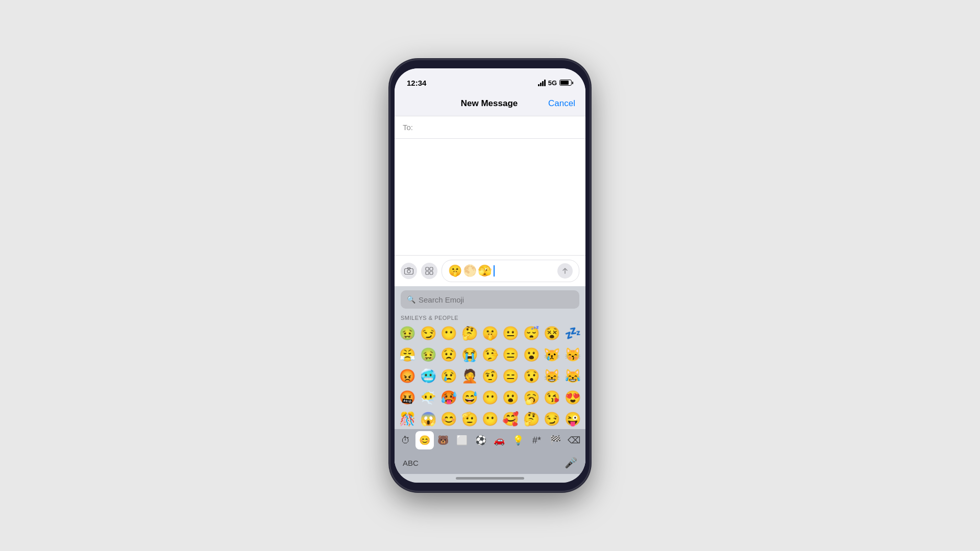 The height and width of the screenshot is (551, 980). Describe the element at coordinates (490, 376) in the screenshot. I see `emoji-grid: 🤢 😏 😶 🤔 🤫 😐 😴 😵 💤 😤 🤢 😟 😭 🤥 😑 😮 😿 😽` at that location.